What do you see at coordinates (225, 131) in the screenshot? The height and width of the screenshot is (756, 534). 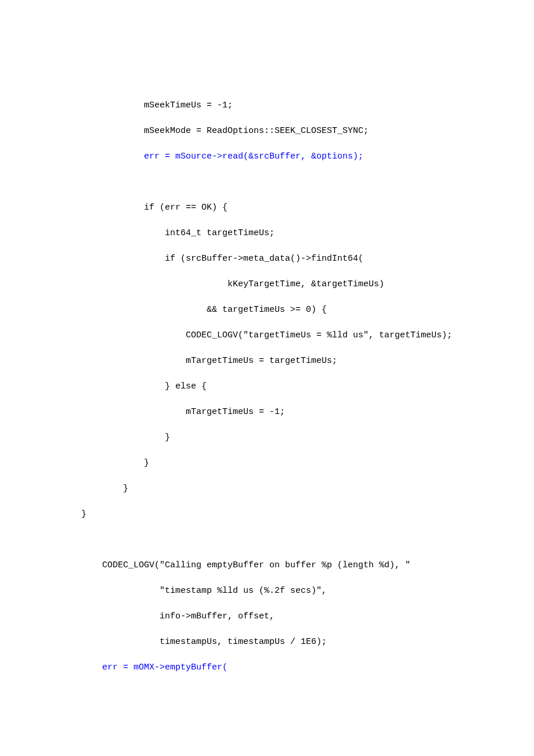 I see `code-line: mSeekMode = ReadOptions::SEEK_CLOSEST_SY…` at bounding box center [225, 131].